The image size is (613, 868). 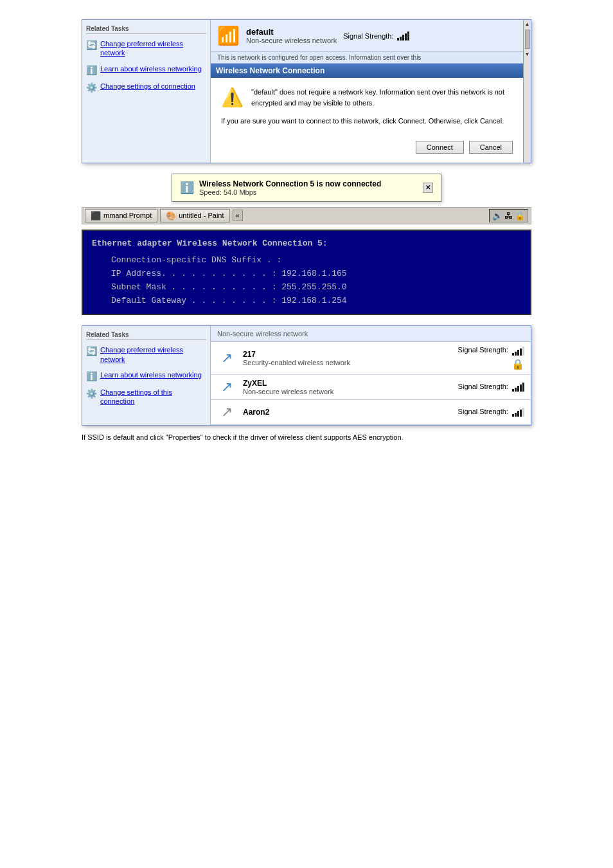 I want to click on net-signal-aaron2: Signal Strength:, so click(x=491, y=412).